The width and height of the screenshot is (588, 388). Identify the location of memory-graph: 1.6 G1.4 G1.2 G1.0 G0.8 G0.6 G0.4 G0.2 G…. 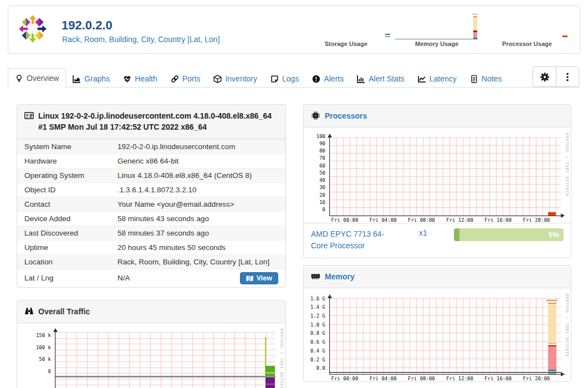
(437, 335).